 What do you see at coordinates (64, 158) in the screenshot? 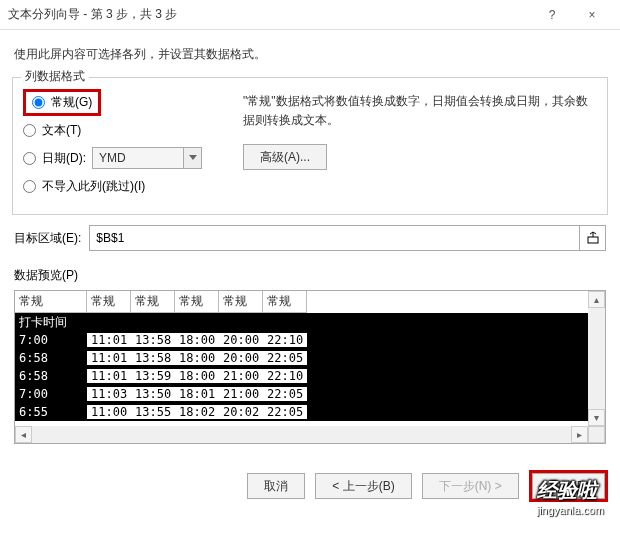
I see `radio-date-label: 日期(D):` at bounding box center [64, 158].